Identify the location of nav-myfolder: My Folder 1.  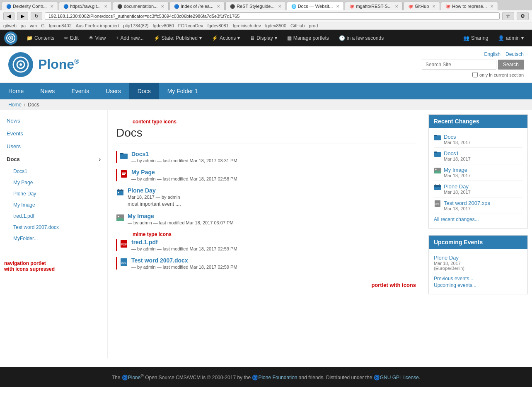
(183, 91).